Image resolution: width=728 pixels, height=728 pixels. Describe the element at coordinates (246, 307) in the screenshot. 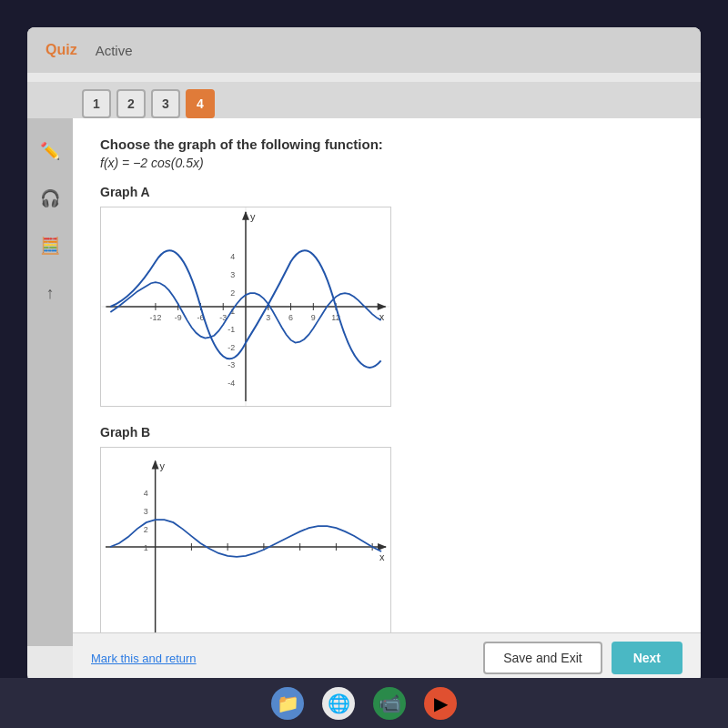

I see `graph-a-container: y x 4 3 2 1 -1 -2 -3 -4 -12 -9 -6 -` at that location.